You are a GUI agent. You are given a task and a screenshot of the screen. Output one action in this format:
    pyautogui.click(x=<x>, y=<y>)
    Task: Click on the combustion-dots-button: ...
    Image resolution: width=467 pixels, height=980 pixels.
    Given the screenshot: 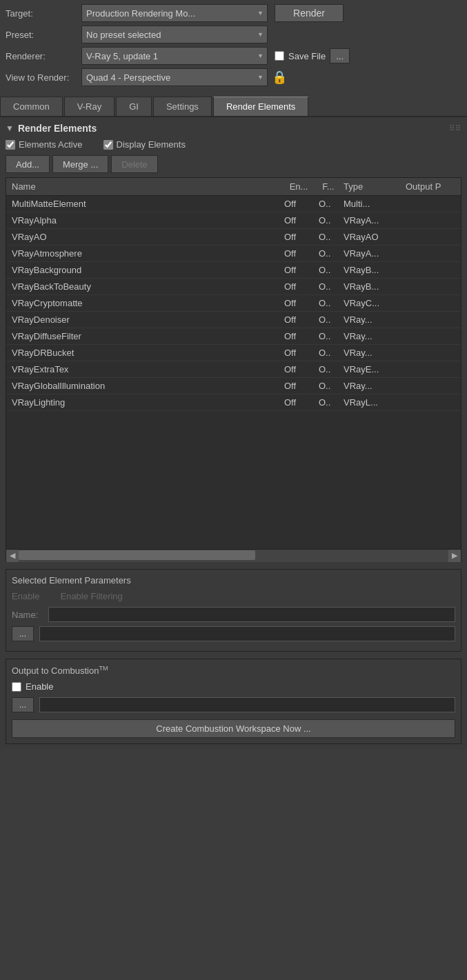 What is the action you would take?
    pyautogui.click(x=23, y=705)
    